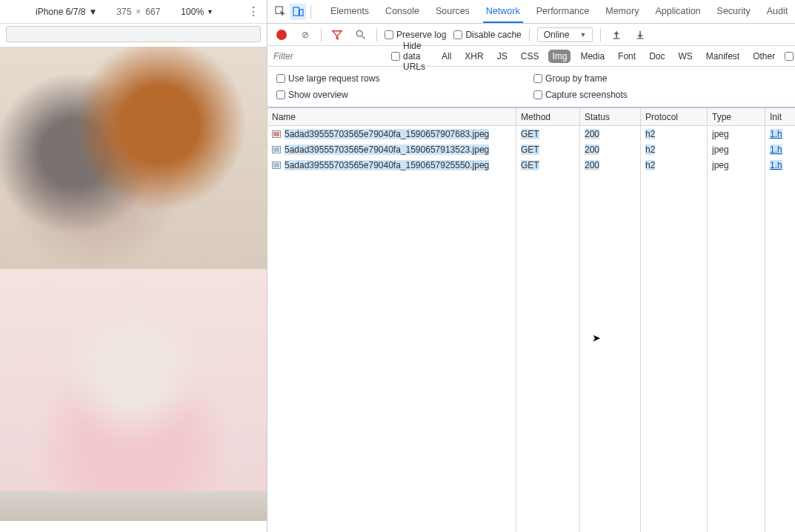  Describe the element at coordinates (559, 56) in the screenshot. I see `chip-img: Img` at that location.